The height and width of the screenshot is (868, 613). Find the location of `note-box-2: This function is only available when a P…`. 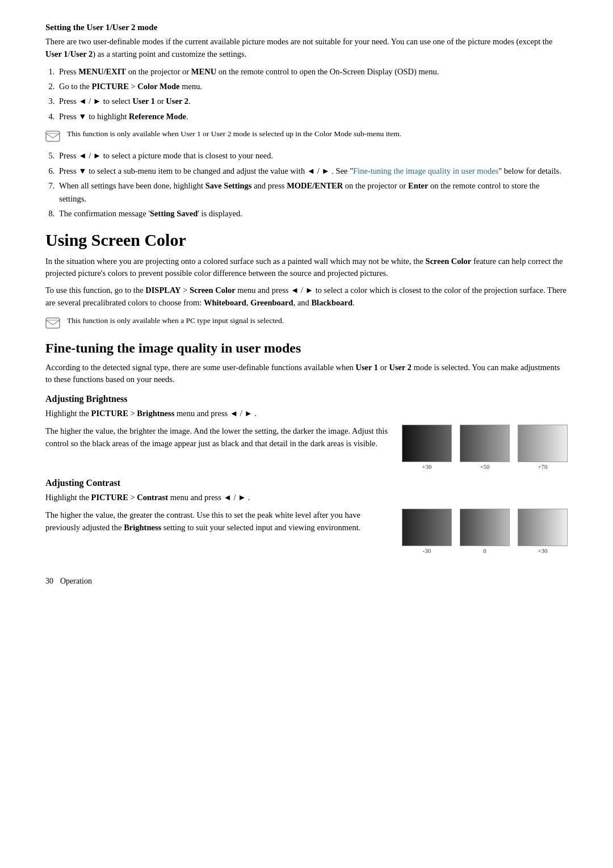

note-box-2: This function is only available when a P… is located at coordinates (306, 322).